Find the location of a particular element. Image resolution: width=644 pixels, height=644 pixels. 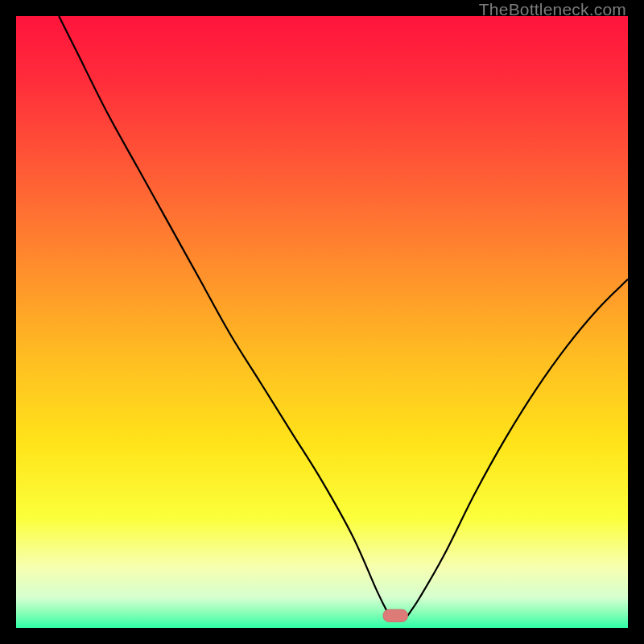

optimal-marker is located at coordinates (395, 615).